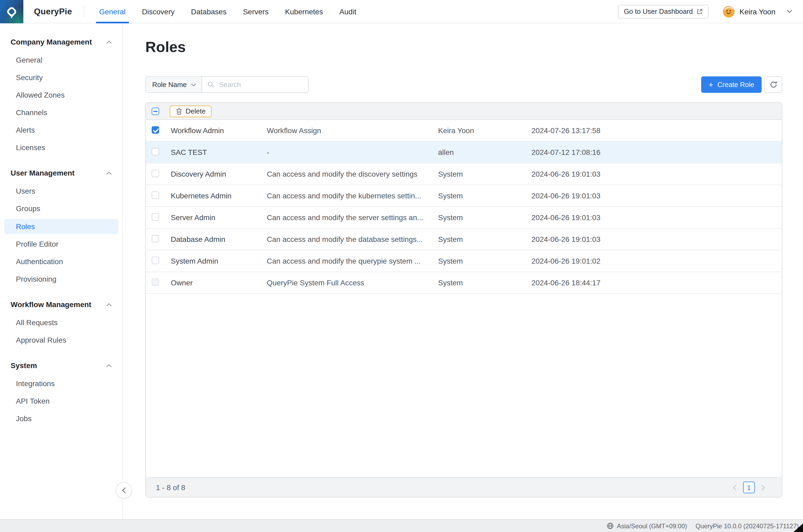 This screenshot has height=532, width=803. I want to click on delete-button: Delete, so click(191, 111).